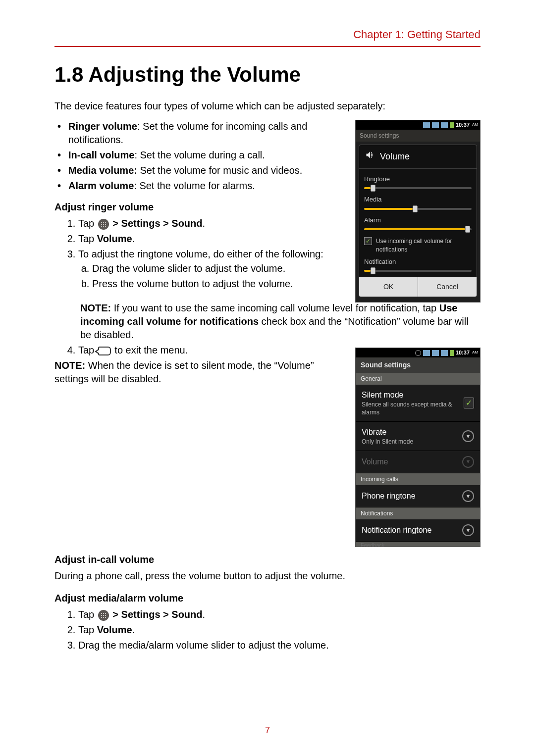 The image size is (535, 756). Describe the element at coordinates (268, 576) in the screenshot. I see `incall-text: During a phone call, press the volume bu…` at that location.